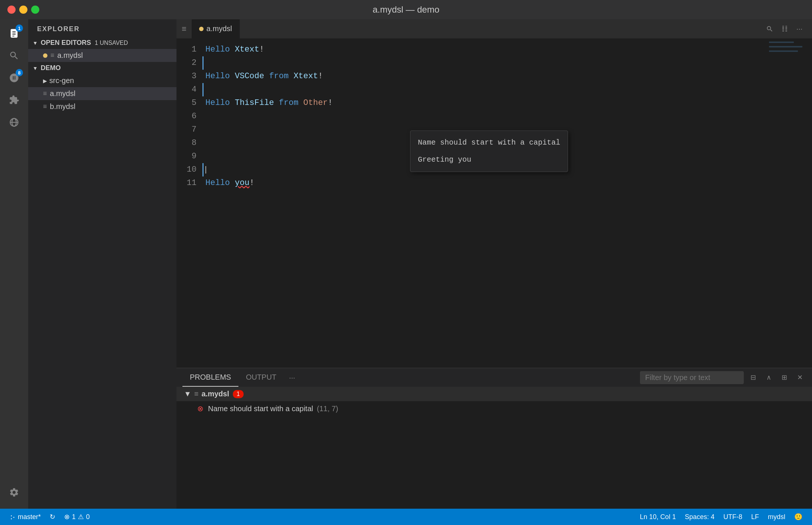  I want to click on problem-count: 1, so click(238, 394).